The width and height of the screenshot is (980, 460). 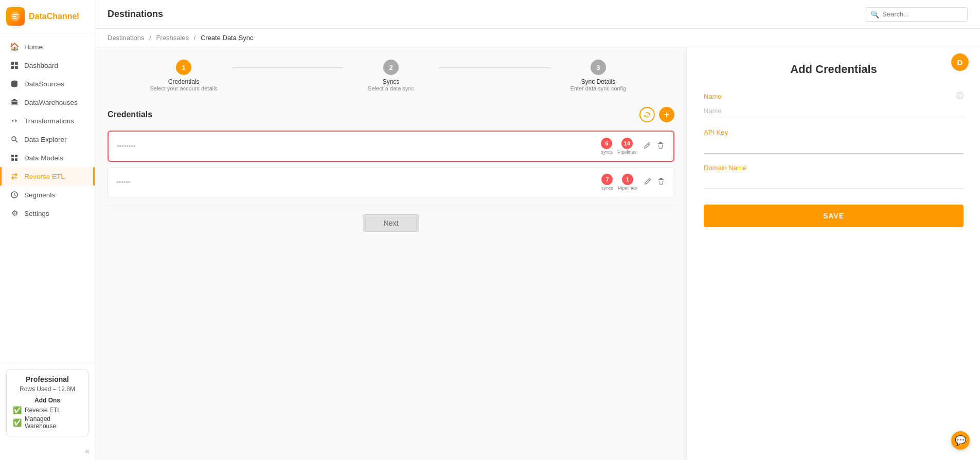 I want to click on sidebar-item-label: Dashboard, so click(x=41, y=66).